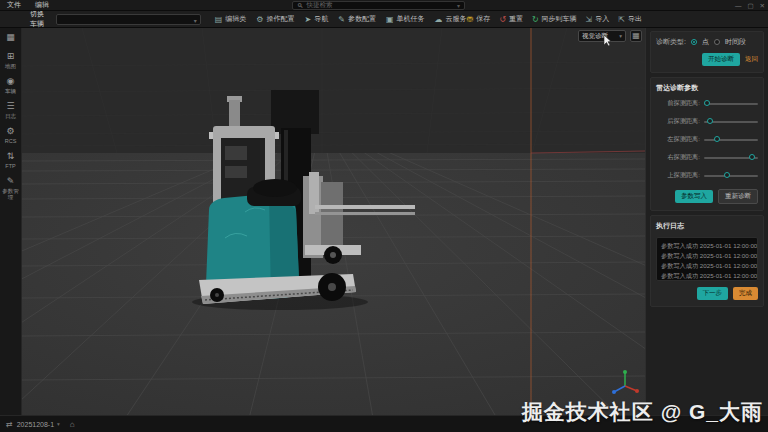 The width and height of the screenshot is (768, 432). What do you see at coordinates (10, 132) in the screenshot?
I see `rcs-icon: ⚙` at bounding box center [10, 132].